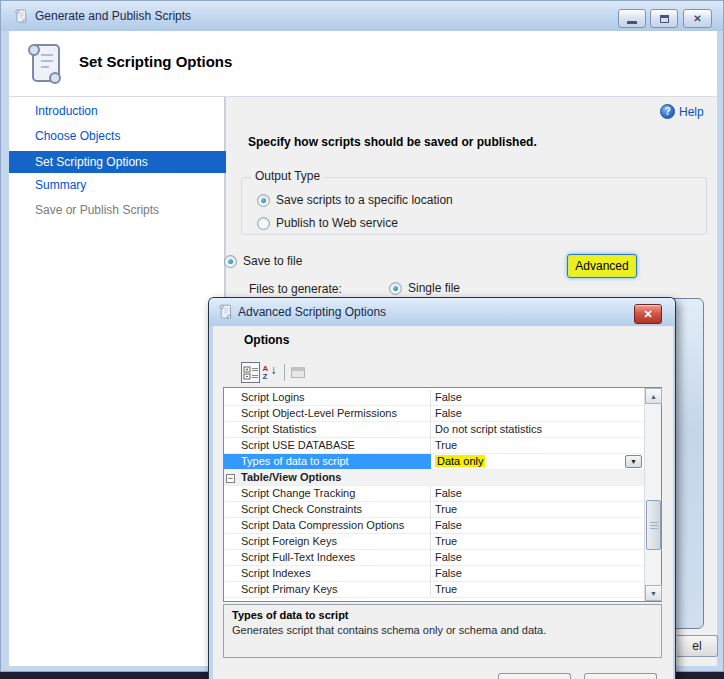 This screenshot has width=724, height=679. What do you see at coordinates (434, 446) in the screenshot?
I see `grid-row: Script USE DATABASE True` at bounding box center [434, 446].